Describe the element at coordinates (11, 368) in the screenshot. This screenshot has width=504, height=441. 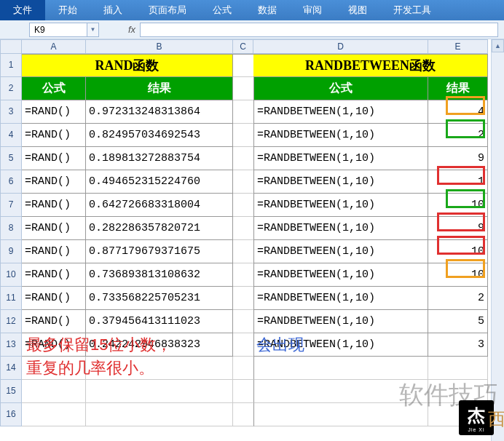
I see `row-header: 14` at that location.